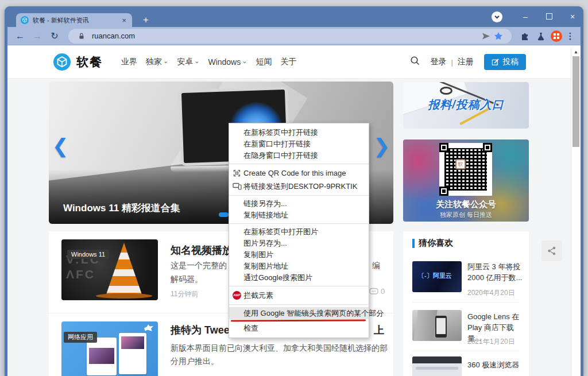 This screenshot has width=588, height=376. Describe the element at coordinates (299, 173) in the screenshot. I see `menu-item-create-qr-code: Create QR Code for this image` at that location.